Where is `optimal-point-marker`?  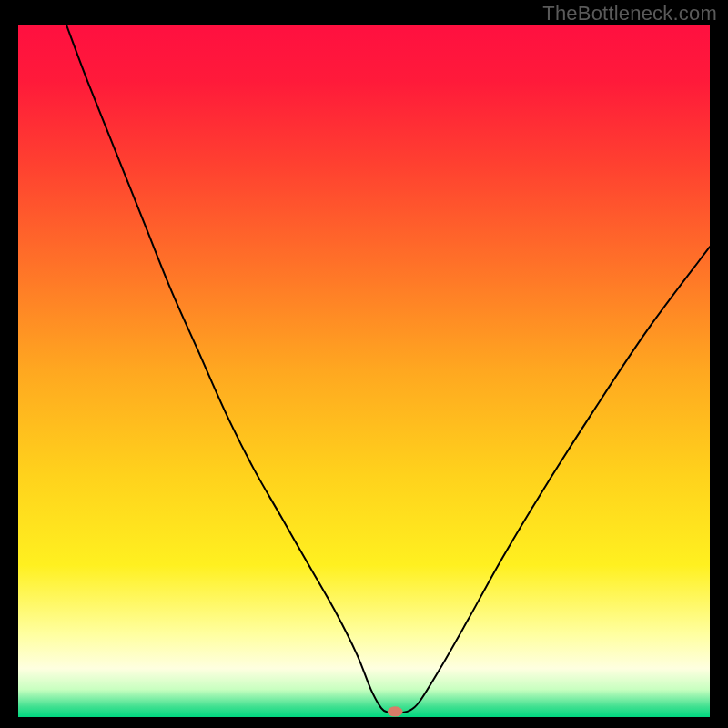
optimal-point-marker is located at coordinates (395, 712).